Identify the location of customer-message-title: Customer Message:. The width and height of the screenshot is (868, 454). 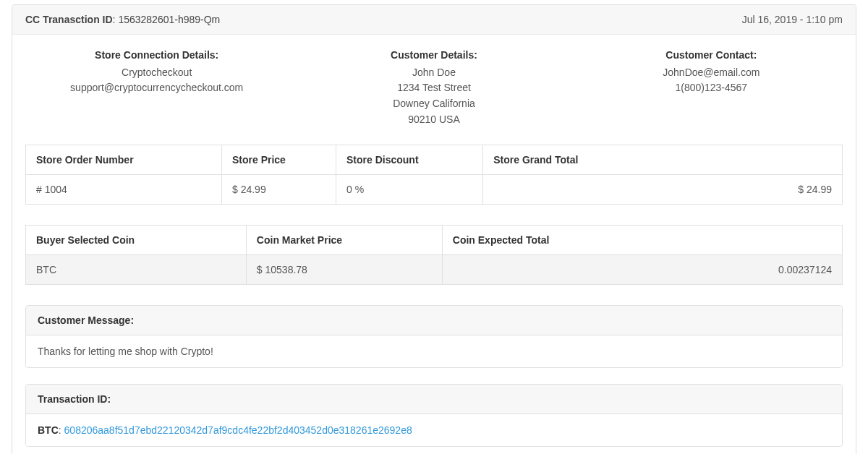
(434, 321).